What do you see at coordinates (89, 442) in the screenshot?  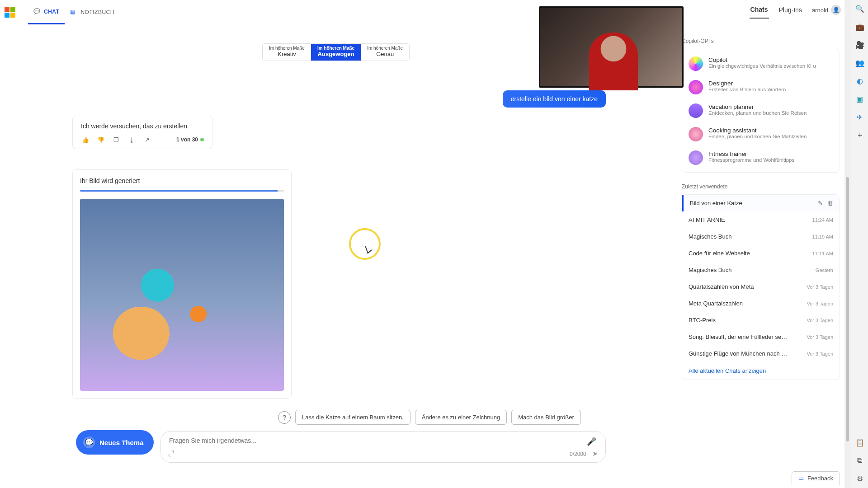 I see `broom-icon: 💬` at bounding box center [89, 442].